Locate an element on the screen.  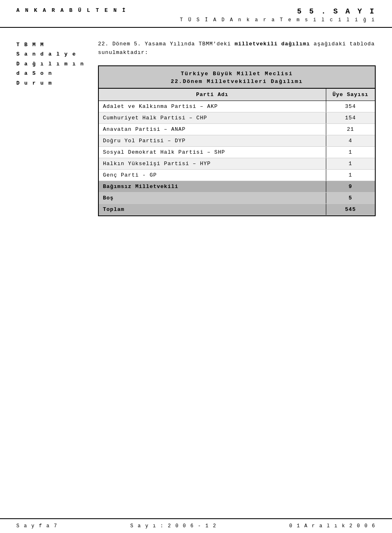
table-row: Anavatan Partisi – ANAP21 is located at coordinates (237, 129).